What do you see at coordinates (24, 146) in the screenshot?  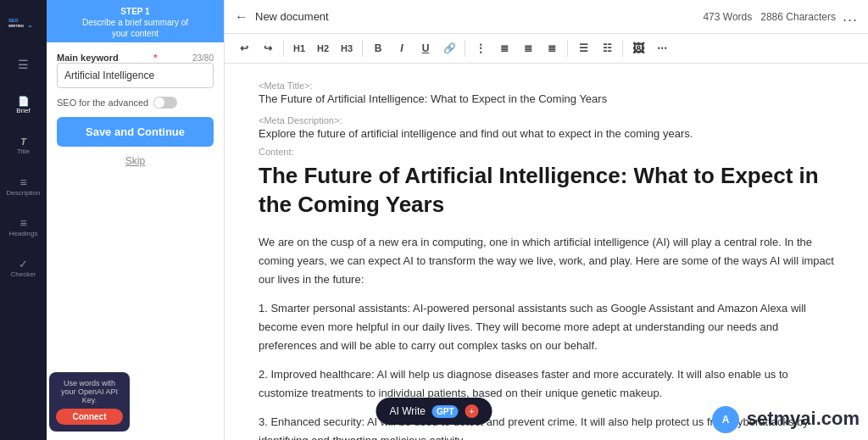 I see `sidebar-item-title: T Title` at bounding box center [24, 146].